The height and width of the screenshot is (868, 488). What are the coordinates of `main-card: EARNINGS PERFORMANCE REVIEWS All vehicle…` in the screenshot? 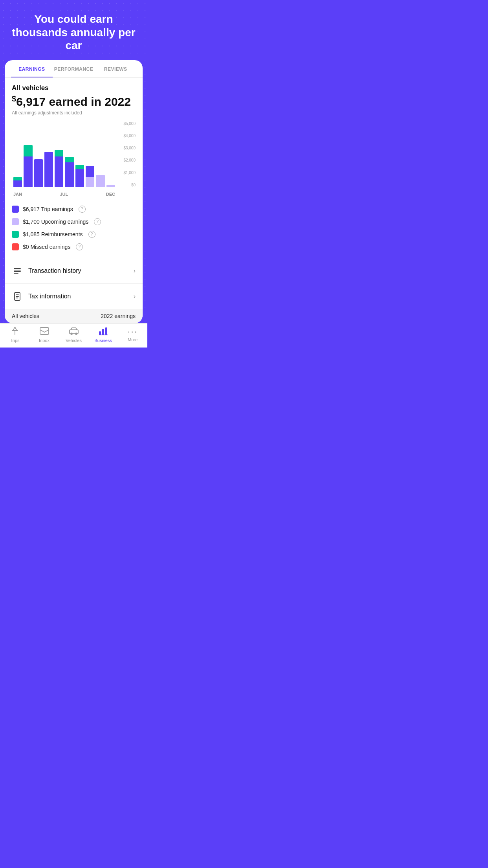 It's located at (74, 192).